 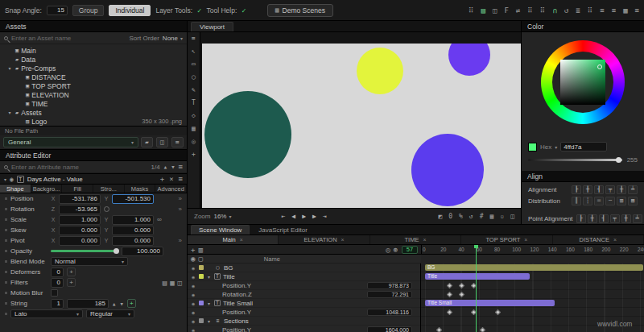 What do you see at coordinates (180, 283) in the screenshot?
I see `filter-c-icon: ◫` at bounding box center [180, 283].